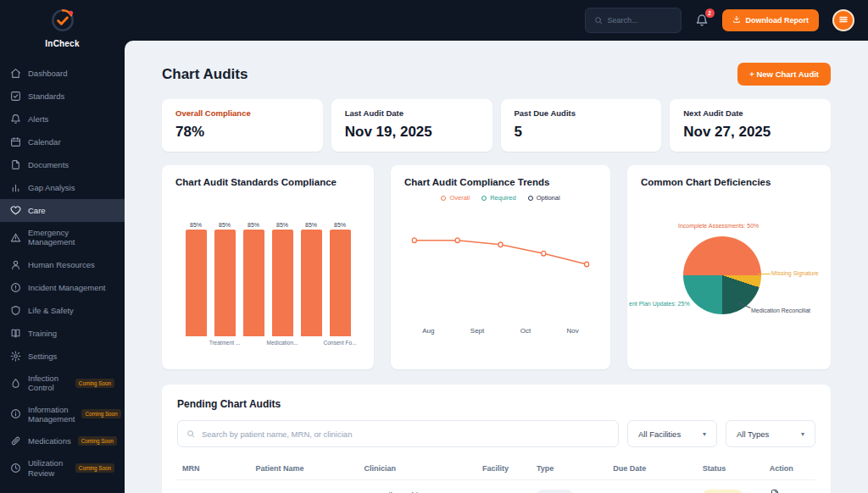 The height and width of the screenshot is (493, 868). I want to click on sidebar-item-infection-control: Infection ControlComing Soon, so click(63, 383).